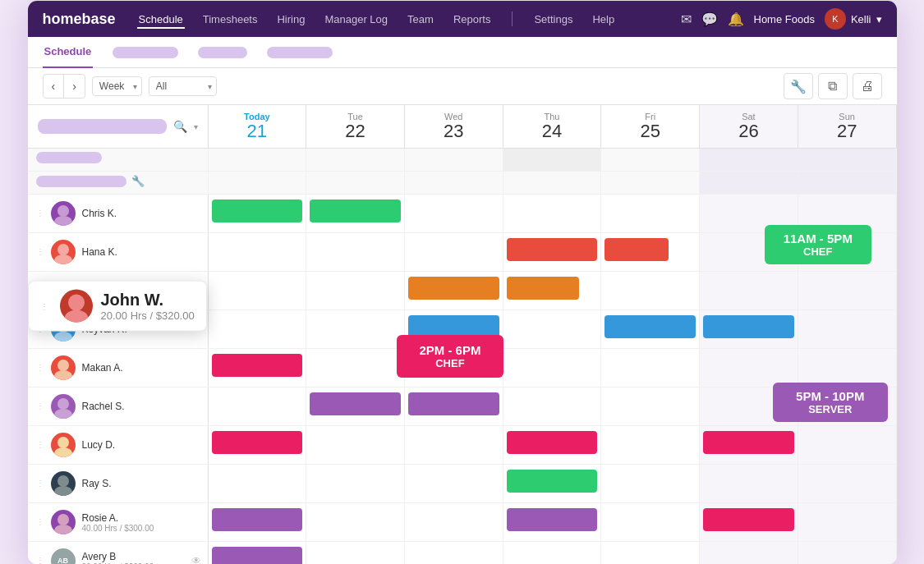  I want to click on empty-cell-fri, so click(650, 291).